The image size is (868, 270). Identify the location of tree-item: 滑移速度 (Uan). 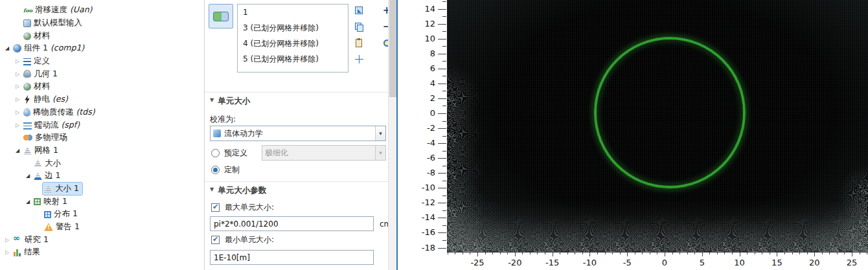
(102, 10).